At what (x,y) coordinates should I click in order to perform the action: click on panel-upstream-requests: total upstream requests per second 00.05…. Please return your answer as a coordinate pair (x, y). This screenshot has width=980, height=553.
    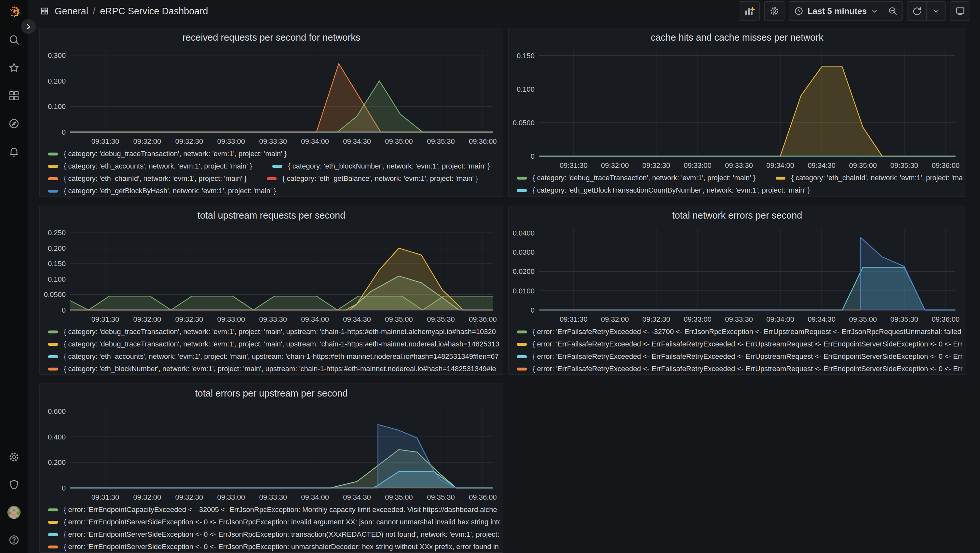
    Looking at the image, I should click on (271, 290).